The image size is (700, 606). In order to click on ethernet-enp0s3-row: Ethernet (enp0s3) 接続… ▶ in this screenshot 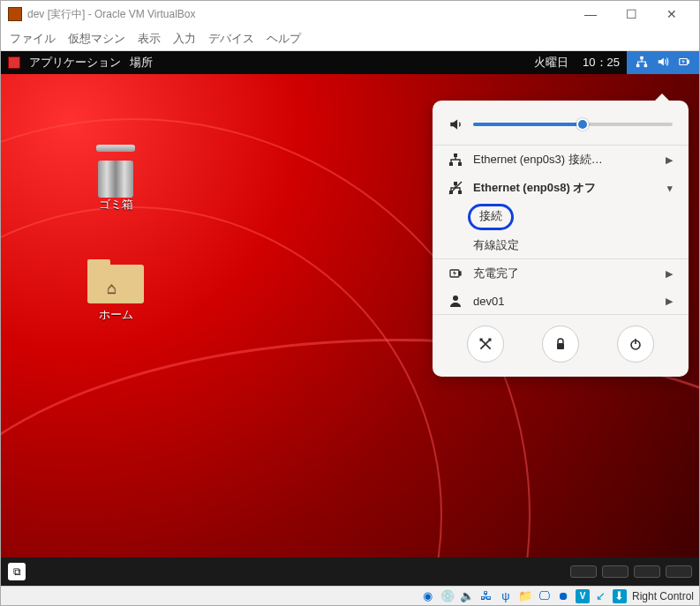, I will do `click(561, 160)`.